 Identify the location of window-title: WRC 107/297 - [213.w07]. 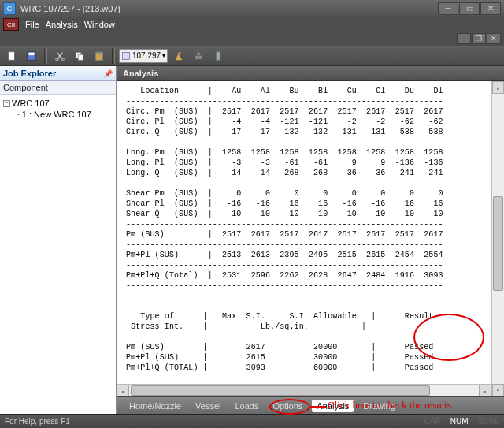
(229, 9).